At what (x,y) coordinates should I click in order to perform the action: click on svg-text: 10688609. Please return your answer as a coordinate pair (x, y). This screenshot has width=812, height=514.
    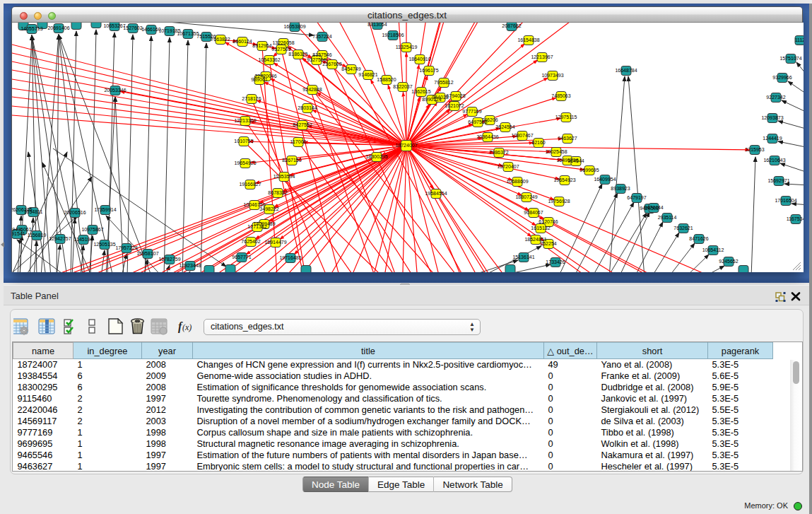
    Looking at the image, I should click on (517, 181).